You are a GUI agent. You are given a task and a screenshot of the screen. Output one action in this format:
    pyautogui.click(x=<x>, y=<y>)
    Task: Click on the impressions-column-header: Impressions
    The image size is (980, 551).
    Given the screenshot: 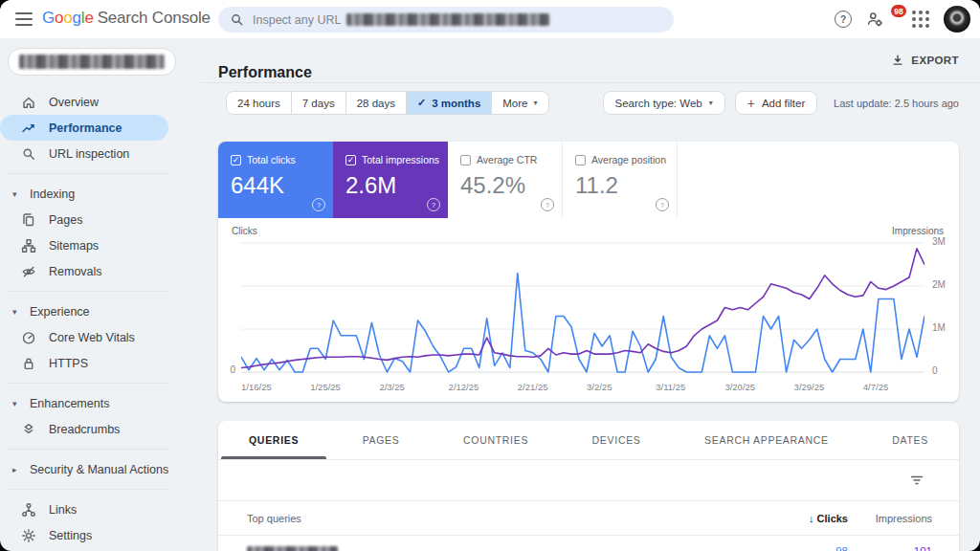 What is the action you would take?
    pyautogui.click(x=903, y=518)
    